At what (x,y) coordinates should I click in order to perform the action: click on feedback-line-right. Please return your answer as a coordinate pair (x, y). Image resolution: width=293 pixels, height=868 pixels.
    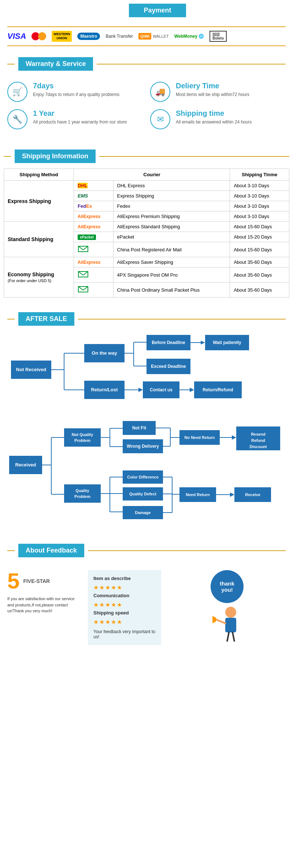
    Looking at the image, I should click on (187, 551).